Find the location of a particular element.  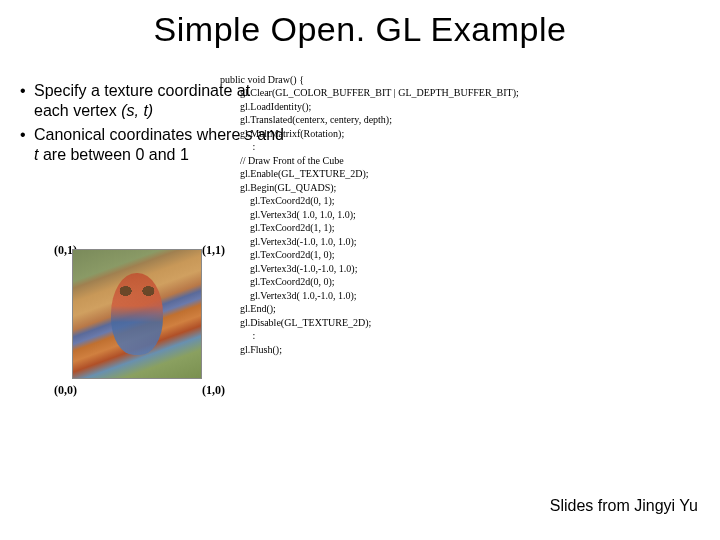

bullet-text: Canonical coordinates where is located at coordinates (140, 134).